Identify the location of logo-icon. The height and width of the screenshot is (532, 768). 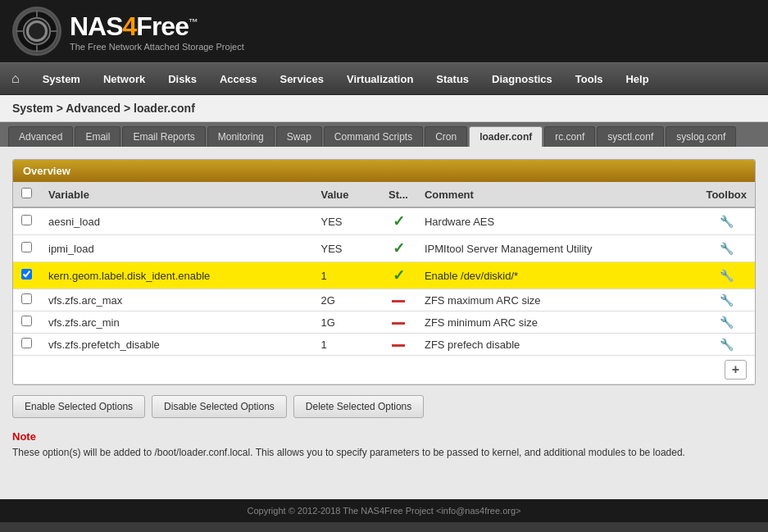
(37, 31).